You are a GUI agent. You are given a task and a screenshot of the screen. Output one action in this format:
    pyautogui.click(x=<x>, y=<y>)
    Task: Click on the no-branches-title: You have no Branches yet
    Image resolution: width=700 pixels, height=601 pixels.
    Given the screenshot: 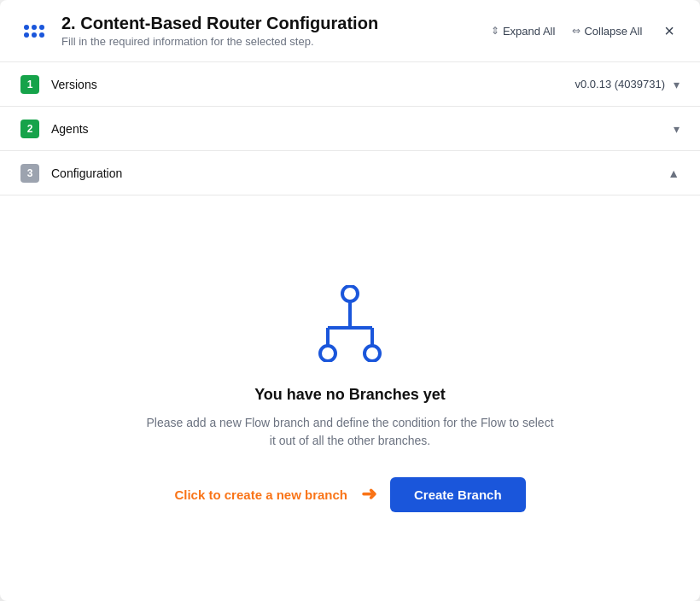 What is the action you would take?
    pyautogui.click(x=350, y=394)
    